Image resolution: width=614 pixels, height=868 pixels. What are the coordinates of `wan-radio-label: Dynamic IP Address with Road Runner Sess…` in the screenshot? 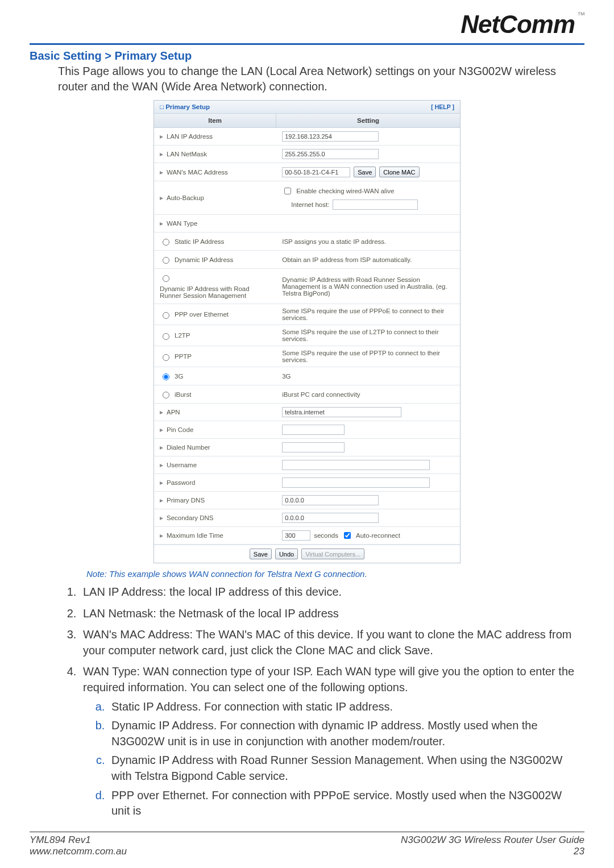 It's located at (215, 292).